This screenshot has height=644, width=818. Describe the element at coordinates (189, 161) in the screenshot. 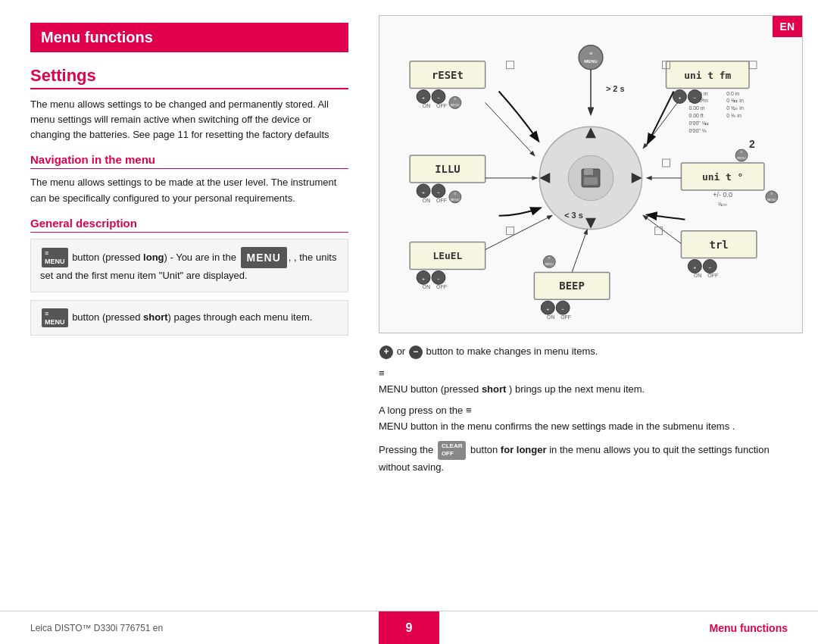

I see `nav-title: Navigation in the menu` at that location.